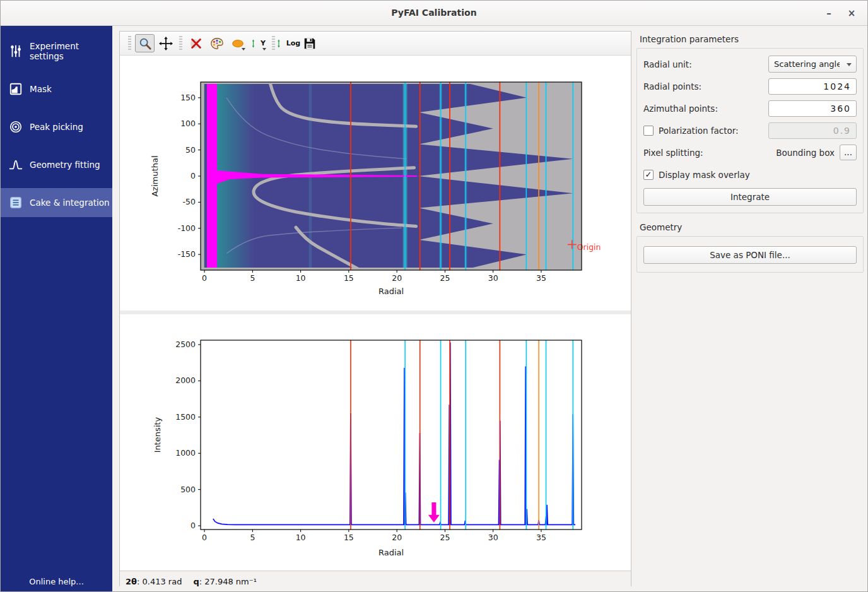 This screenshot has width=868, height=592. I want to click on red-x-icon, so click(196, 44).